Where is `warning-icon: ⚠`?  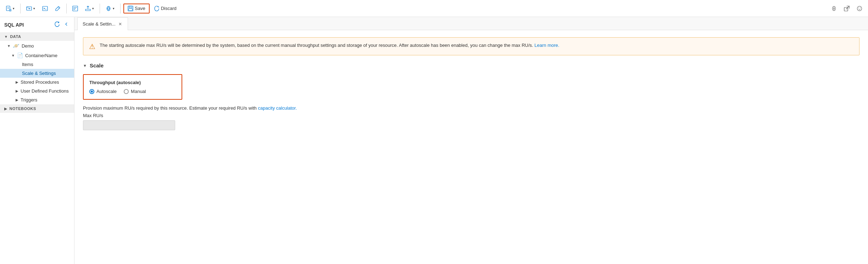 warning-icon: ⚠ is located at coordinates (92, 46).